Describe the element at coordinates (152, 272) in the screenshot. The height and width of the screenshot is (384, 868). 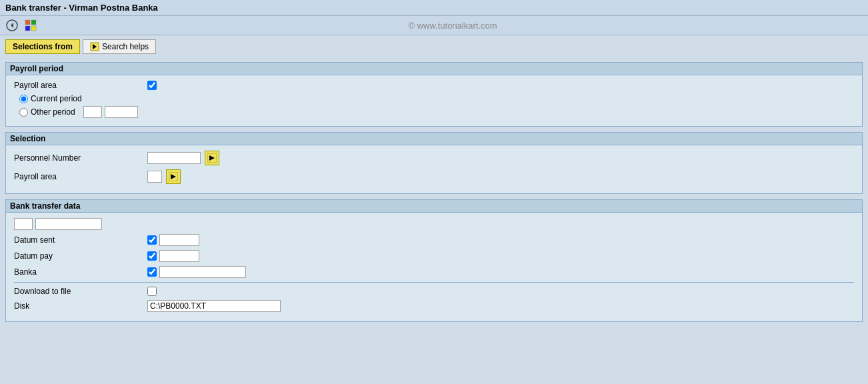
I see `banka-checkbox` at that location.